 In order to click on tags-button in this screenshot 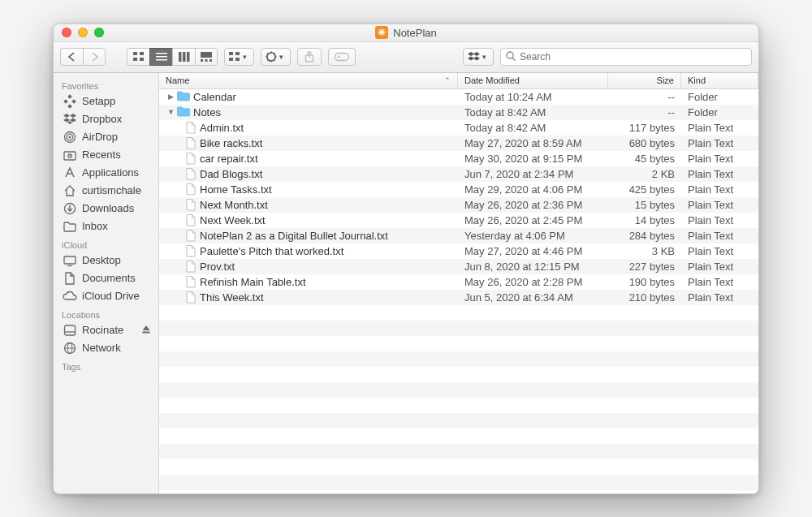, I will do `click(342, 57)`.